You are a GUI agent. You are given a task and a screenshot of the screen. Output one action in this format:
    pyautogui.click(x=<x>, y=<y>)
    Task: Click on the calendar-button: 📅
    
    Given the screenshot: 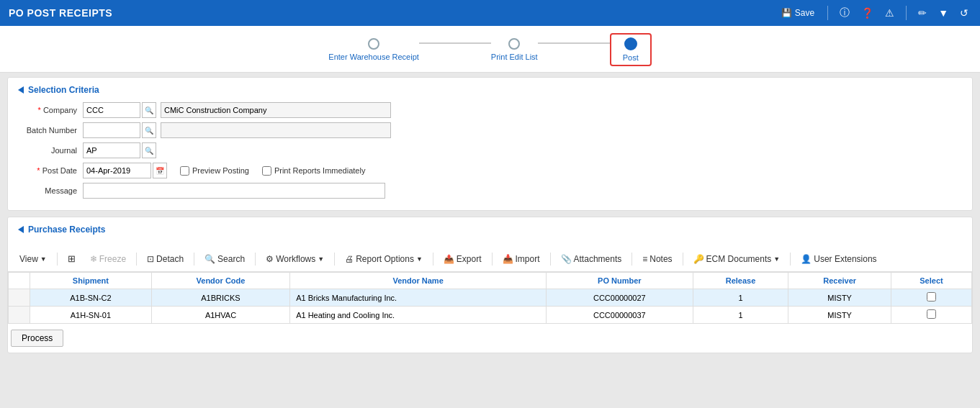 What is the action you would take?
    pyautogui.click(x=160, y=171)
    